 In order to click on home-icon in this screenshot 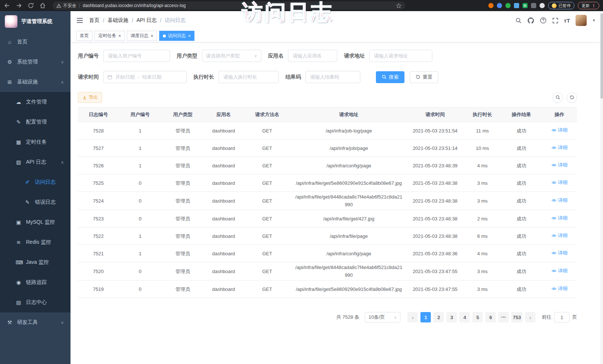, I will do `click(43, 6)`.